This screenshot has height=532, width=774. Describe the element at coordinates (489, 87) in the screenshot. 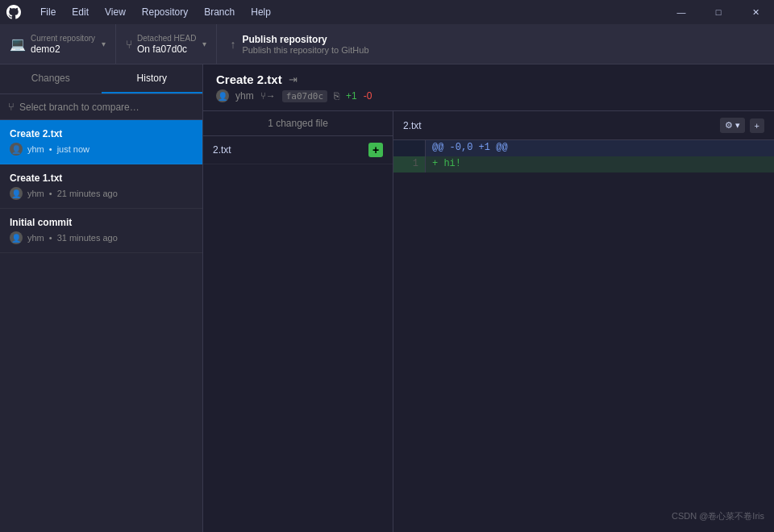

I see `commit-header-info: Create 2.txt ⇥ 👤 yhm ⑂→ fa07d0c ⎘ +1 -0` at that location.